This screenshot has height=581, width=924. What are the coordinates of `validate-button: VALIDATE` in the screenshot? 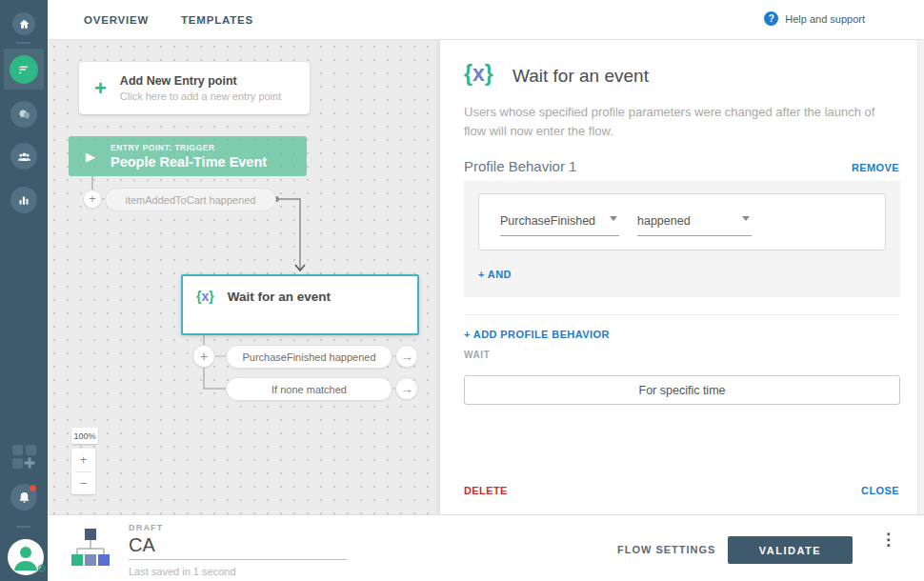 It's located at (791, 551).